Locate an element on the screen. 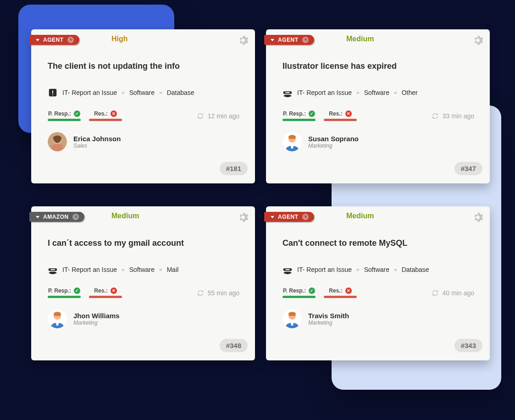 The image size is (515, 420). ticket-title: The client is not updating the info is located at coordinates (145, 66).